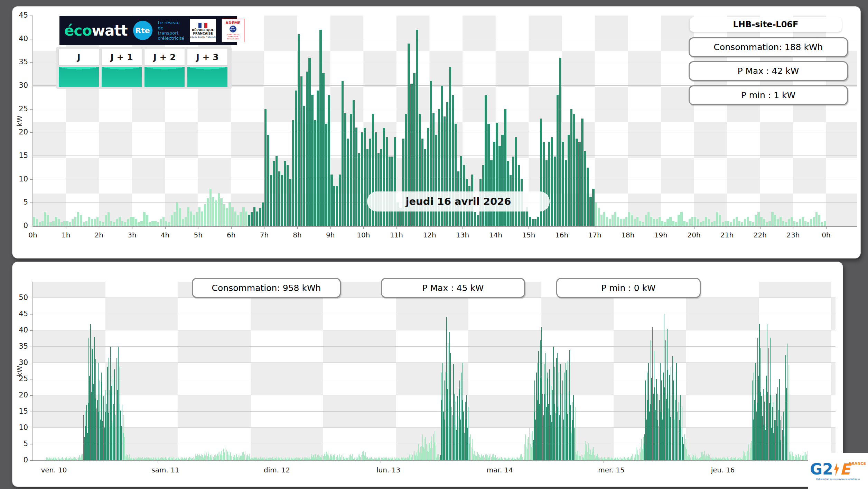 The image size is (868, 489). What do you see at coordinates (33, 371) in the screenshot?
I see `weekly-y-axis` at bounding box center [33, 371].